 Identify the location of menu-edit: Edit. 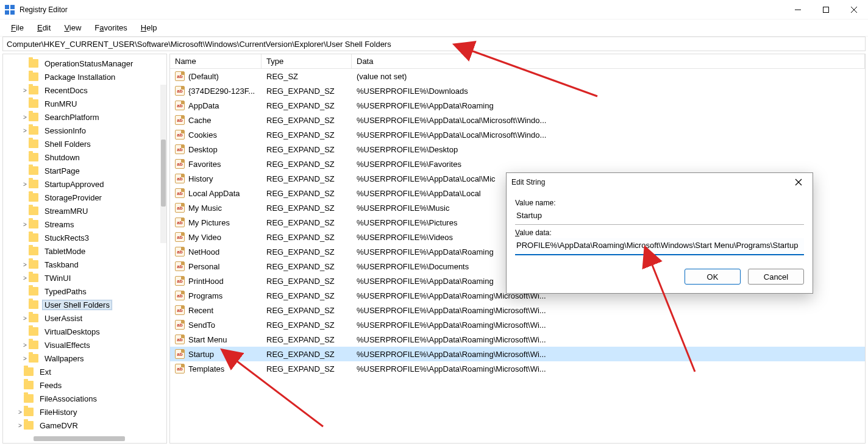
(44, 28).